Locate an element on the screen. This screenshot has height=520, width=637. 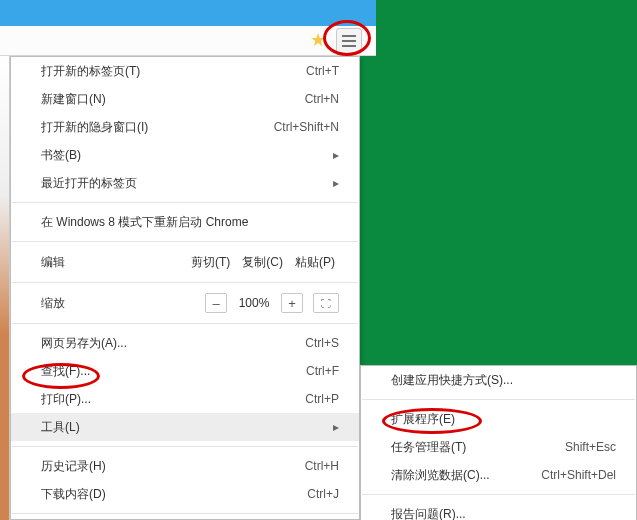
menu-item-label: 打印(P)... is located at coordinates (173, 400).